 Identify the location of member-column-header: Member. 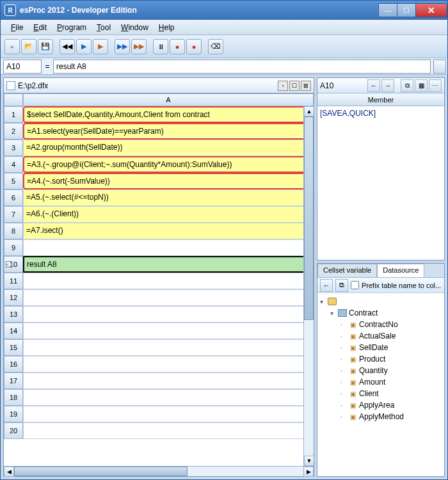
(381, 100).